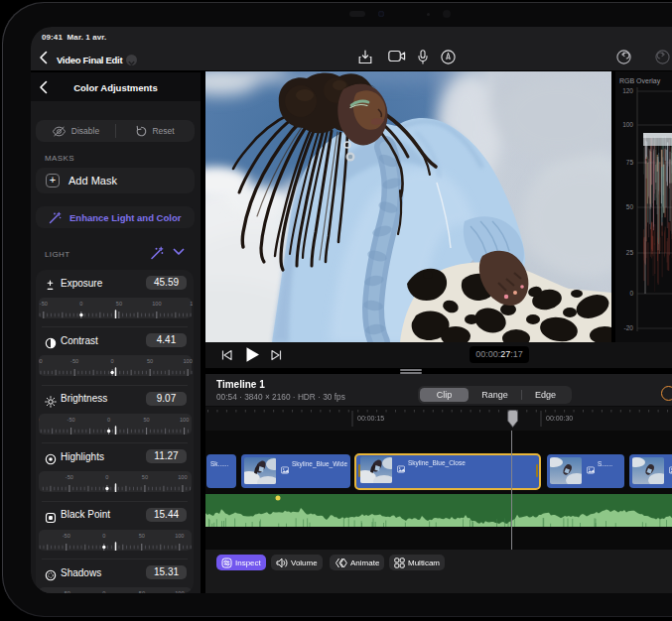  I want to click on svg-text: 75, so click(630, 163).